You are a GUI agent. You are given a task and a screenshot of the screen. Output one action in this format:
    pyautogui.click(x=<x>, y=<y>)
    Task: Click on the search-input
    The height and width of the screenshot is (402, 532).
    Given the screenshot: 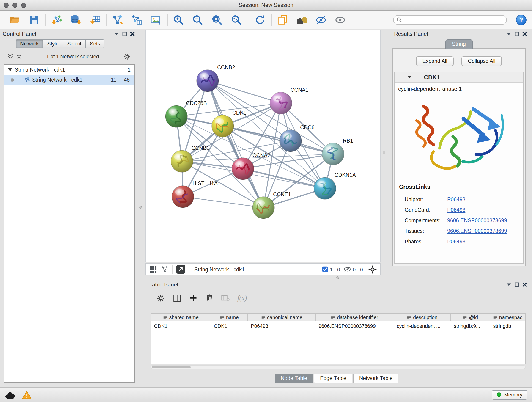 What is the action you would take?
    pyautogui.click(x=450, y=20)
    